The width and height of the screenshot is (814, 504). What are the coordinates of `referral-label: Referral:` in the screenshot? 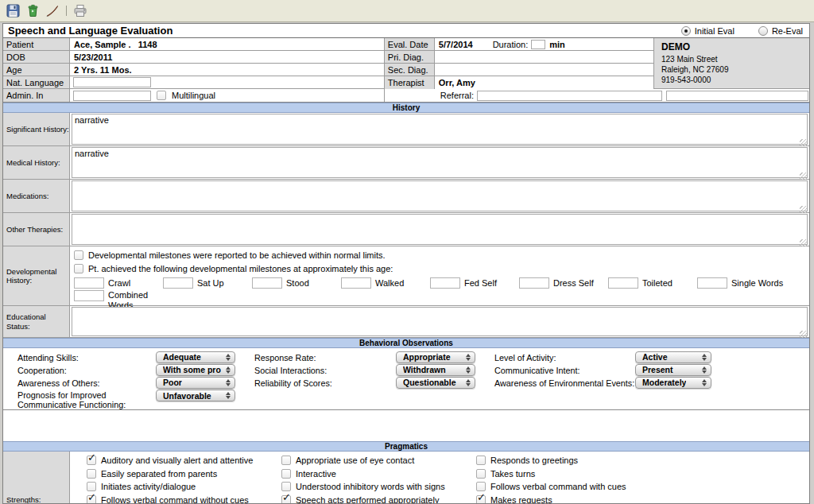 It's located at (457, 95).